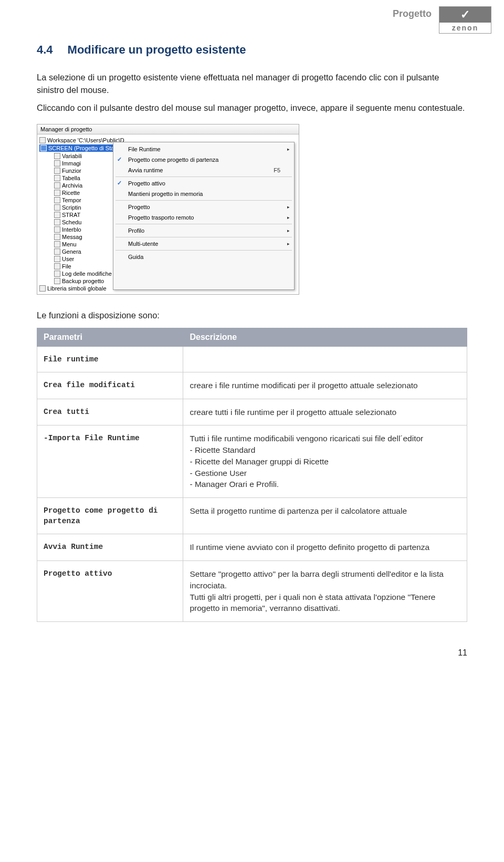 The width and height of the screenshot is (504, 862). What do you see at coordinates (147, 183) in the screenshot?
I see `menu-label: Progetto attivo` at bounding box center [147, 183].